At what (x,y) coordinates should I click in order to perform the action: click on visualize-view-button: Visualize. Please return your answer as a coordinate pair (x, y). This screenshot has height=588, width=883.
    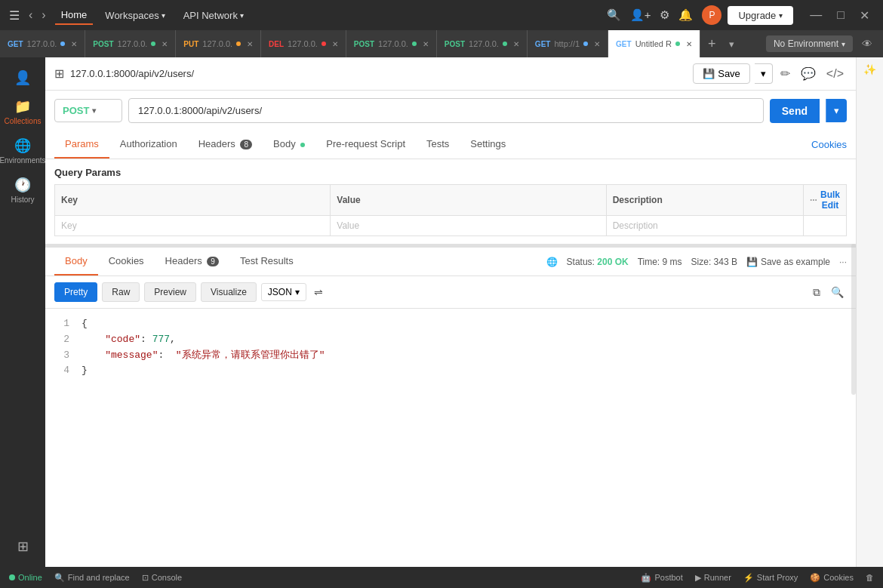
    Looking at the image, I should click on (229, 292).